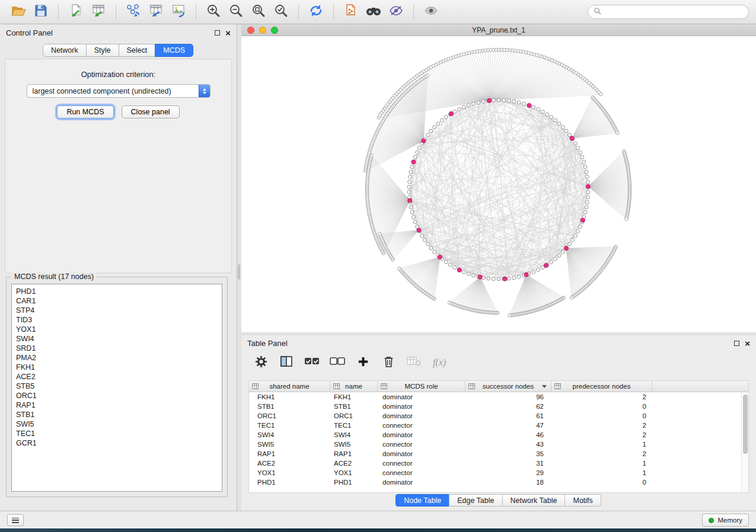  Describe the element at coordinates (534, 500) in the screenshot. I see `tab-network-table: Network Table` at that location.